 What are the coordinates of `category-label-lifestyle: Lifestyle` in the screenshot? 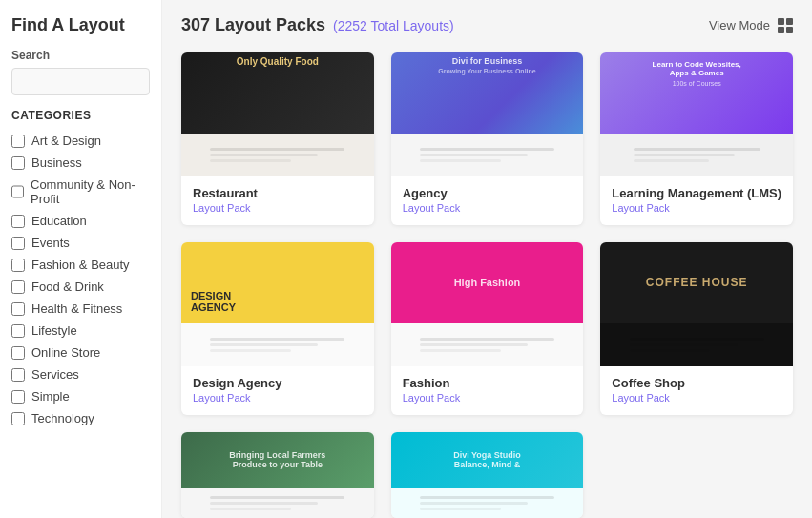 It's located at (54, 330).